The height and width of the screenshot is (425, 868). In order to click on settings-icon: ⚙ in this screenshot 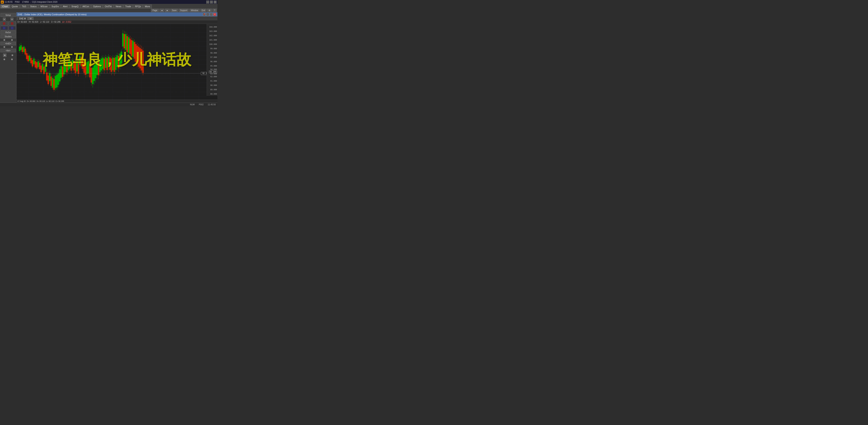, I will do `click(210, 10)`.